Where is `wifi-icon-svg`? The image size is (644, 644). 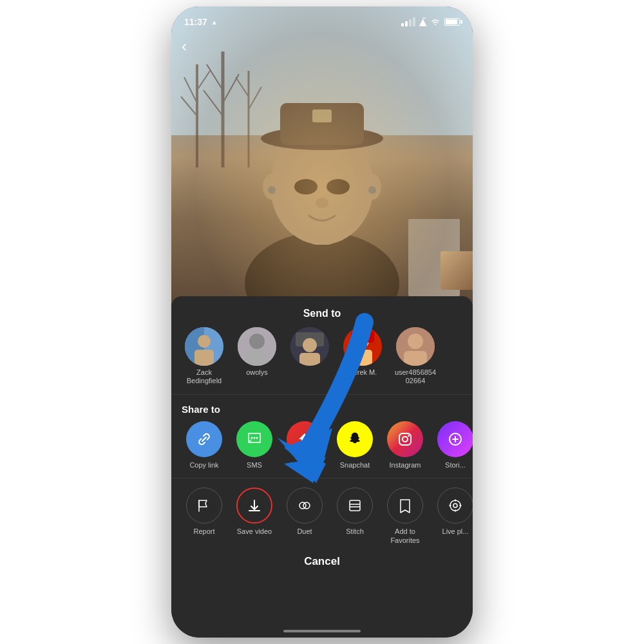
wifi-icon-svg is located at coordinates (435, 22).